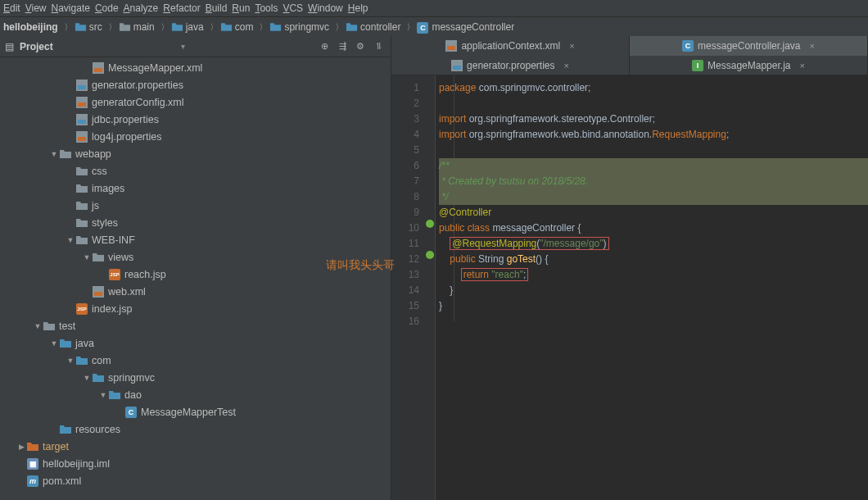  What do you see at coordinates (653, 197) in the screenshot?
I see `code-token: */` at bounding box center [653, 197].